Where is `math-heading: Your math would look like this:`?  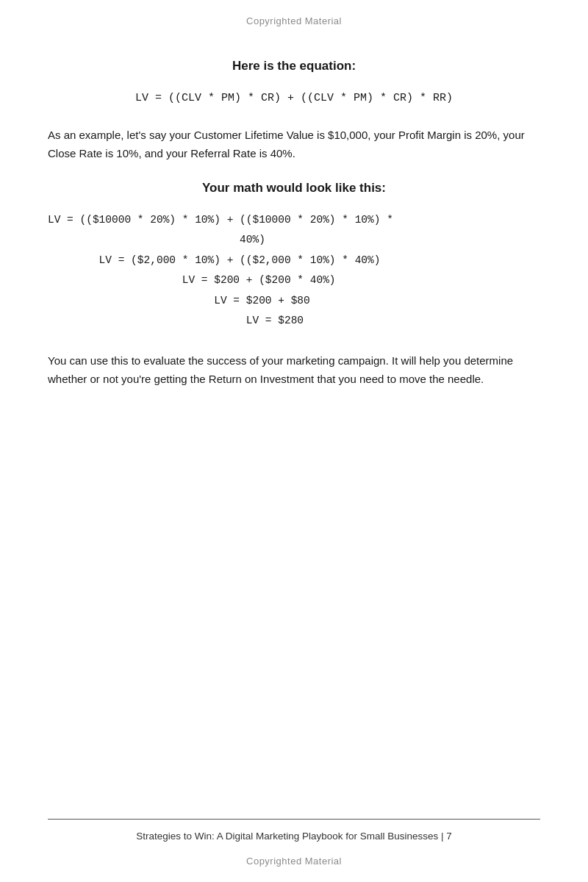 math-heading: Your math would look like this: is located at coordinates (294, 188).